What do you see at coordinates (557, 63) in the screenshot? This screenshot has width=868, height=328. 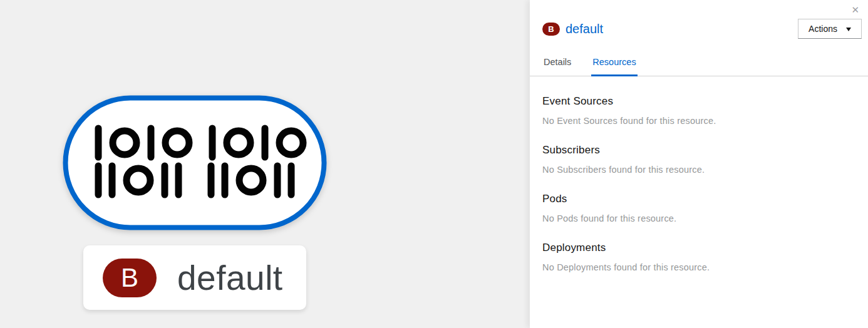 I see `tab-details: Details` at bounding box center [557, 63].